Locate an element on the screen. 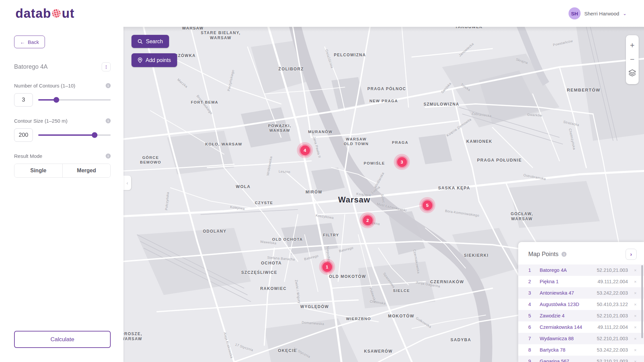  map-marker-4: 4 is located at coordinates (305, 150).